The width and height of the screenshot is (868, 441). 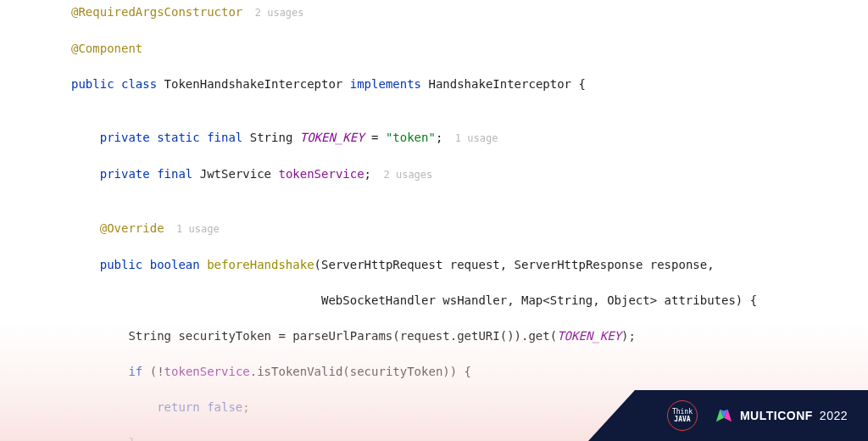 I want to click on multiconf-year: 2022, so click(x=834, y=416).